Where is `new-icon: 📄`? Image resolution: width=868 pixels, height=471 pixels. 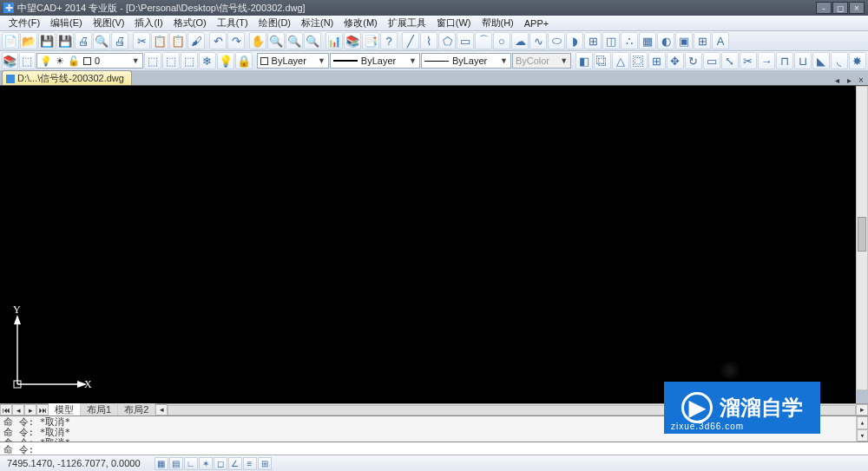 new-icon: 📄 is located at coordinates (10, 41).